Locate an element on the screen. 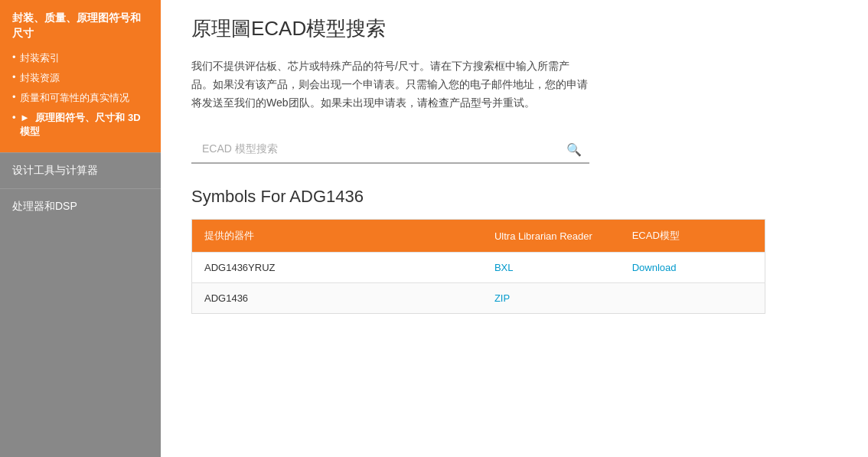 This screenshot has width=868, height=457. sidebar-section-title: 封装、质量、原理图符号和尺寸 is located at coordinates (80, 26).